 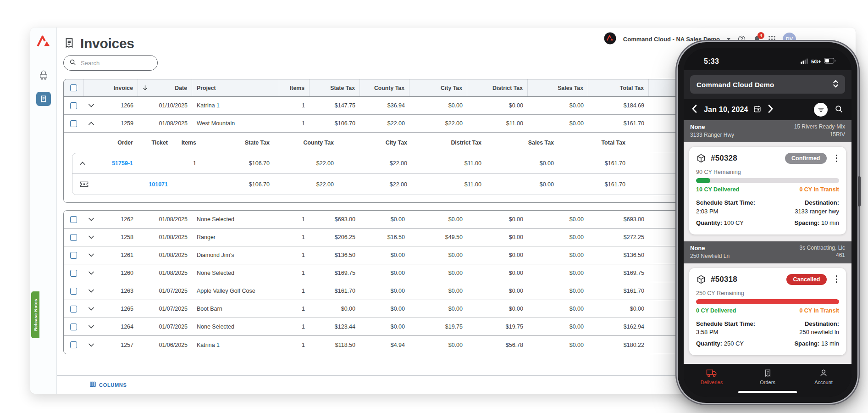 What do you see at coordinates (236, 88) in the screenshot?
I see `column-header-project: Project` at bounding box center [236, 88].